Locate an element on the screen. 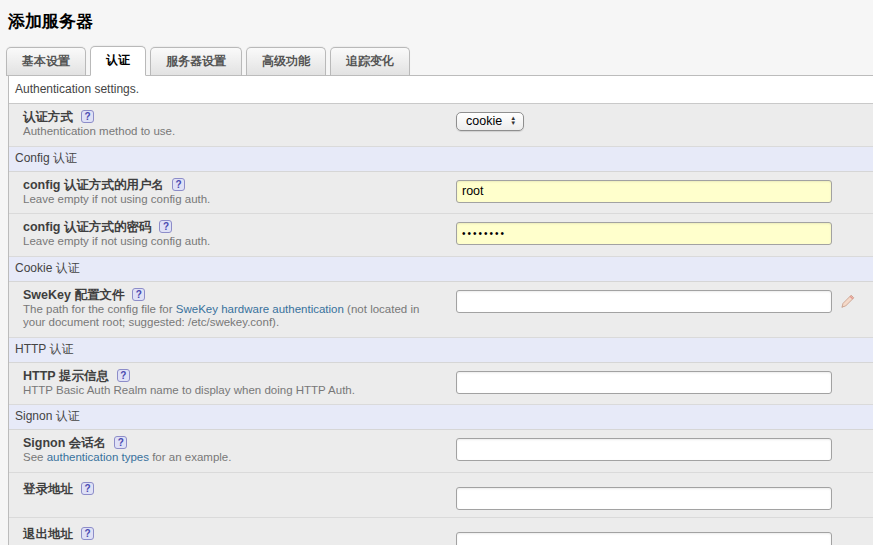 This screenshot has height=545, width=873. section-header-http: HTTP 认证 is located at coordinates (441, 350).